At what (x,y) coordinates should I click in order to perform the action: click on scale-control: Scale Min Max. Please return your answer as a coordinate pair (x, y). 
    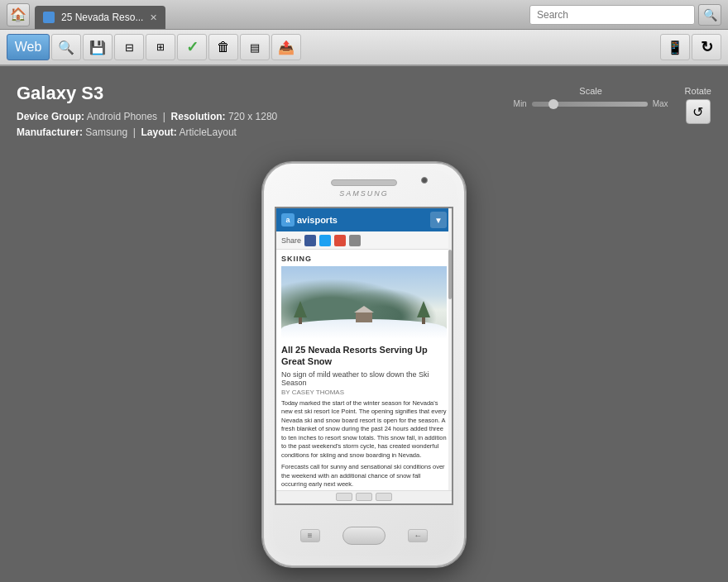
    Looking at the image, I should click on (591, 98).